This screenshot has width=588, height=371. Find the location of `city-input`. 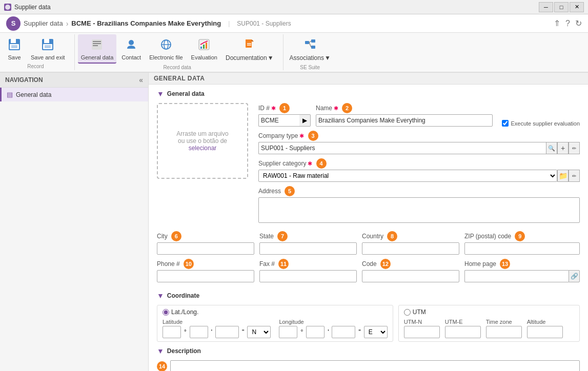

city-input is located at coordinates (206, 249).